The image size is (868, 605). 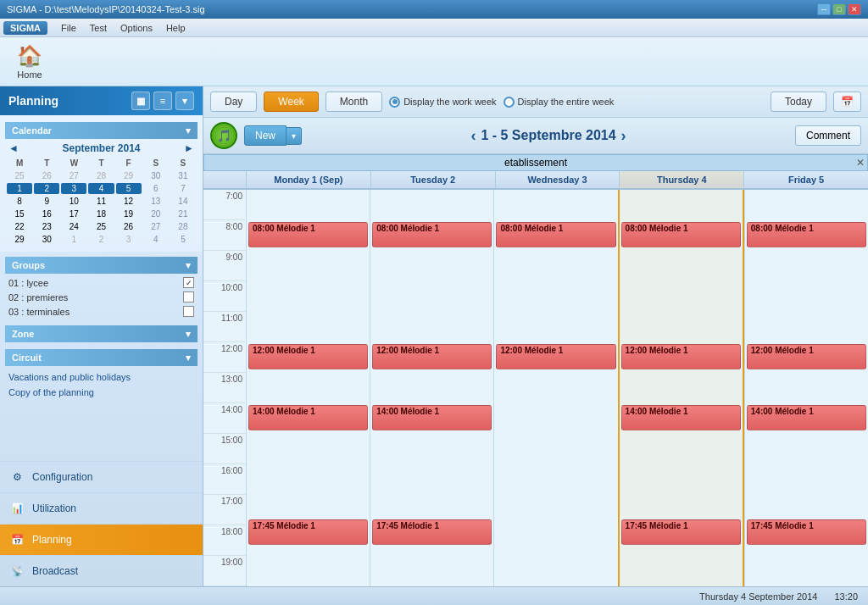 I want to click on list-item: 19, so click(x=129, y=214).